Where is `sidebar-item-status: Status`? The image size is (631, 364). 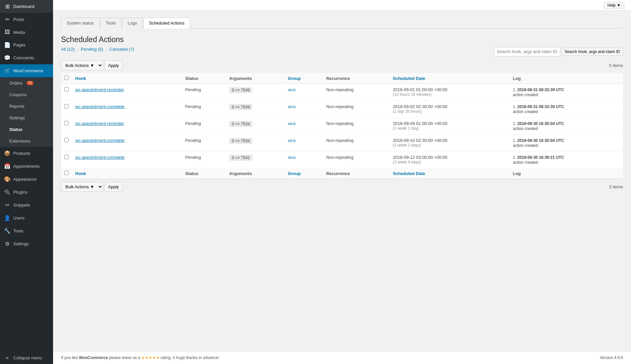
sidebar-item-status: Status is located at coordinates (27, 129).